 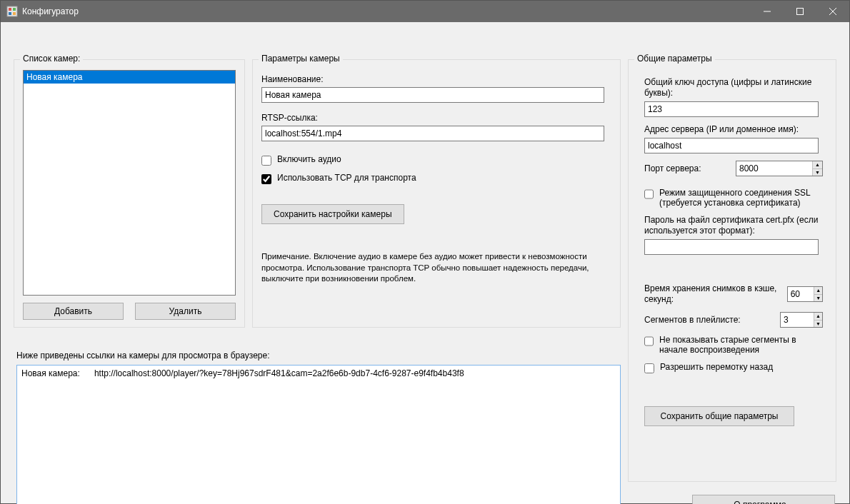 I want to click on cache-seconds-stepper: ▲ ▼, so click(x=805, y=294).